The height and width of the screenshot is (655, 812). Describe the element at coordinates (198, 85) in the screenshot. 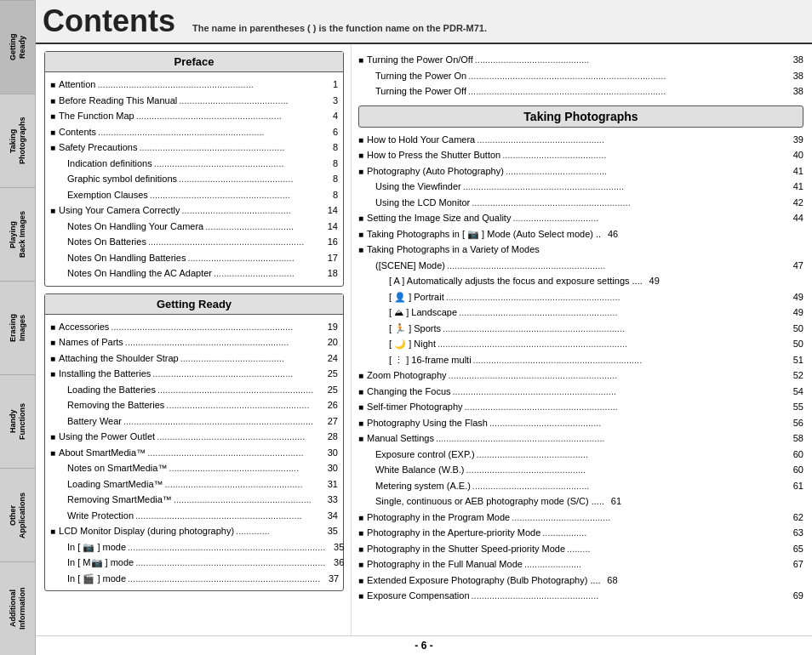

I see `toc-text: Attention ..............................…` at that location.